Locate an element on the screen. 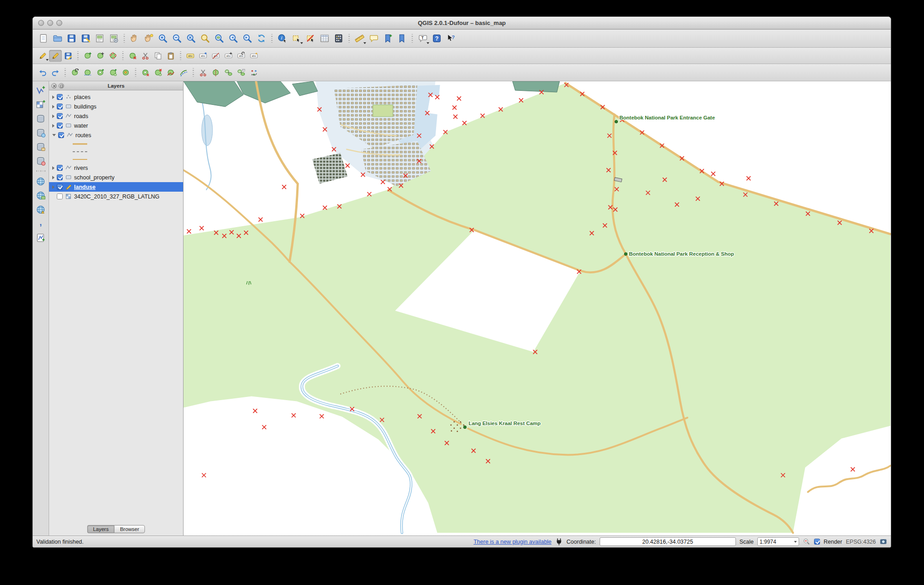  pan-to-selection-button is located at coordinates (149, 38).